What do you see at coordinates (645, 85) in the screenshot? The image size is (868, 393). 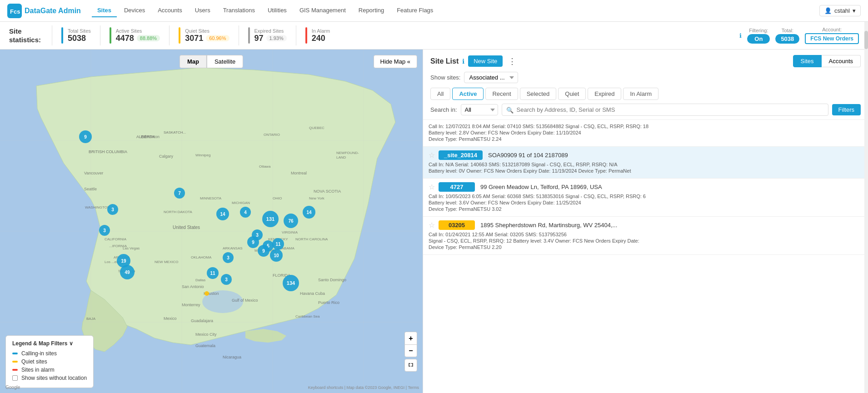 I see `panel-header: Site List ℹ New Site ⋮ Sites Accounts Sh…` at bounding box center [645, 85].